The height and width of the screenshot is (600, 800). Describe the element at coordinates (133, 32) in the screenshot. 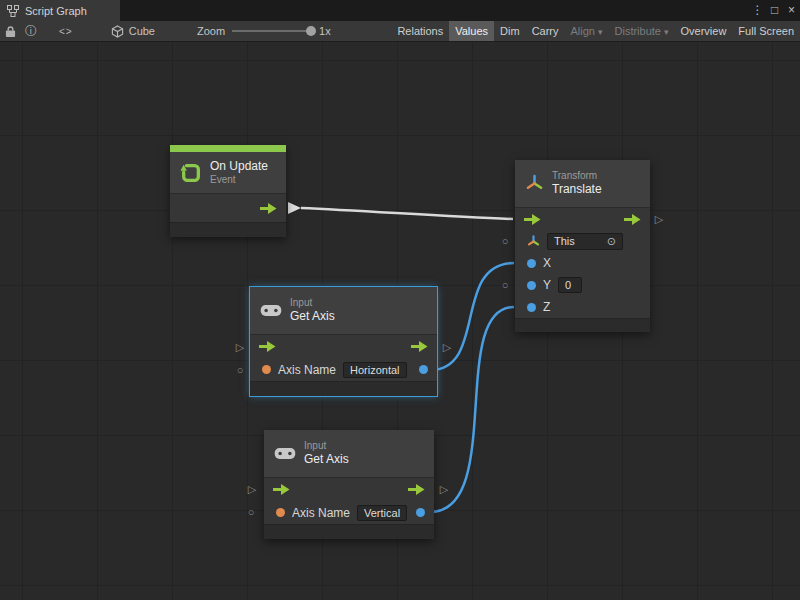

I see `context-object: Cube` at that location.